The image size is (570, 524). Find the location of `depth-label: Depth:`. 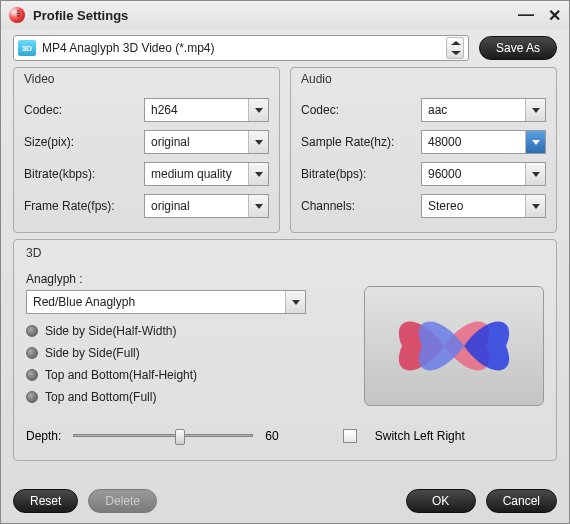

depth-label: Depth: is located at coordinates (44, 436).